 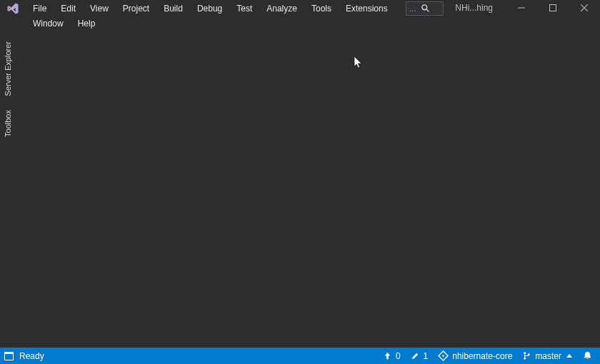 I want to click on up-arrow-icon, so click(x=387, y=355).